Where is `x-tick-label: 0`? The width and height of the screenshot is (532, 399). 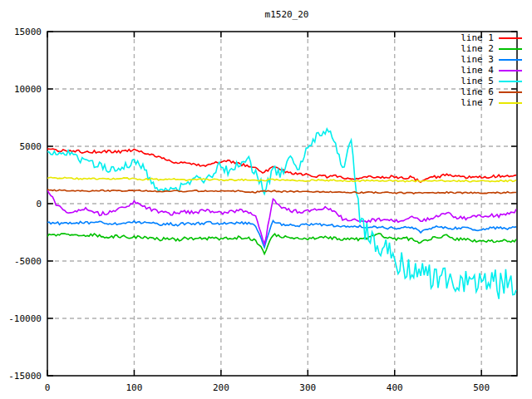 x-tick-label: 0 is located at coordinates (48, 387).